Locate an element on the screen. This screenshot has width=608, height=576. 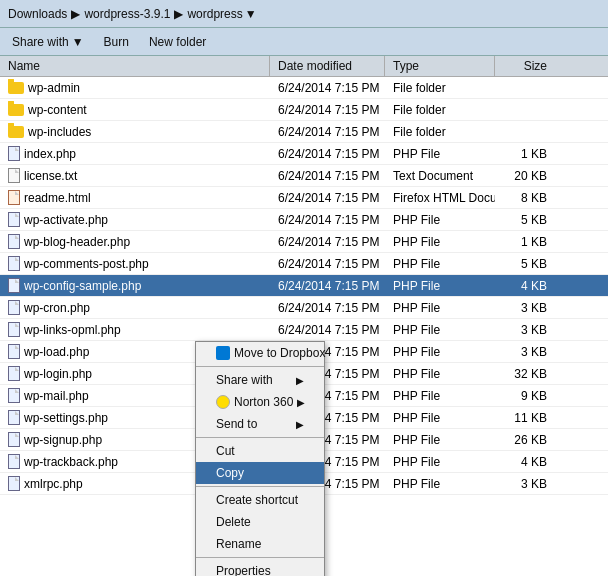
file-size: 8 KB is located at coordinates (525, 198).